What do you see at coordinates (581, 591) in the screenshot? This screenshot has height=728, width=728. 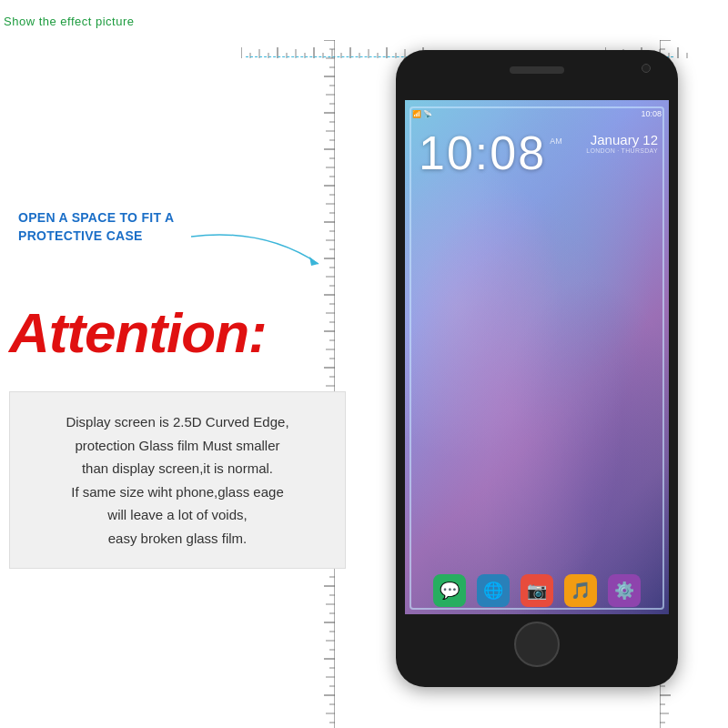 I see `app-icon-camera: 🎵` at bounding box center [581, 591].